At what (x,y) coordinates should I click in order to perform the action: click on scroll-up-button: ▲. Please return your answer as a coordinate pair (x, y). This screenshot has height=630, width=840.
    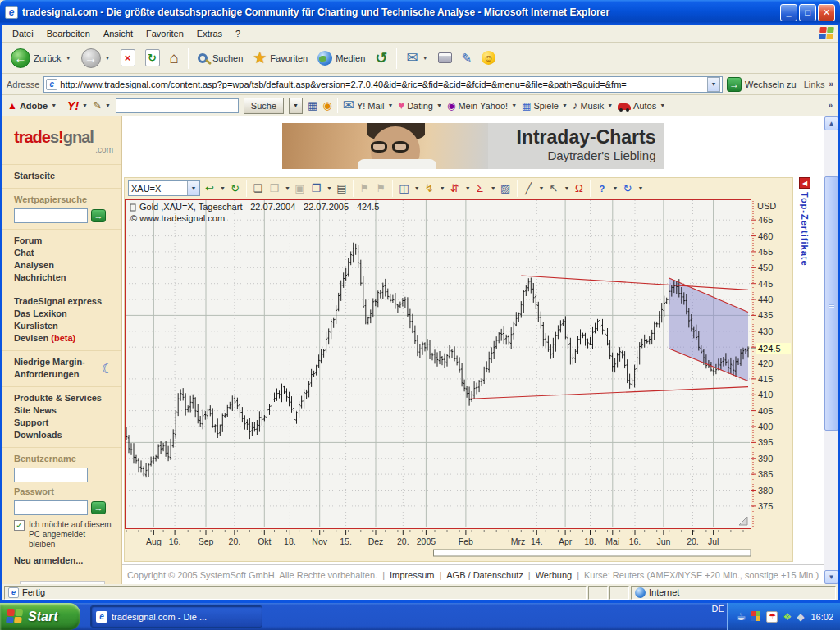
    Looking at the image, I should click on (831, 123).